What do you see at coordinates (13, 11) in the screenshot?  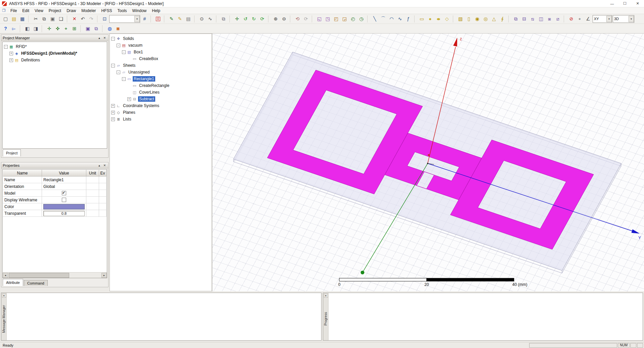 I see `menu-item: File` at bounding box center [13, 11].